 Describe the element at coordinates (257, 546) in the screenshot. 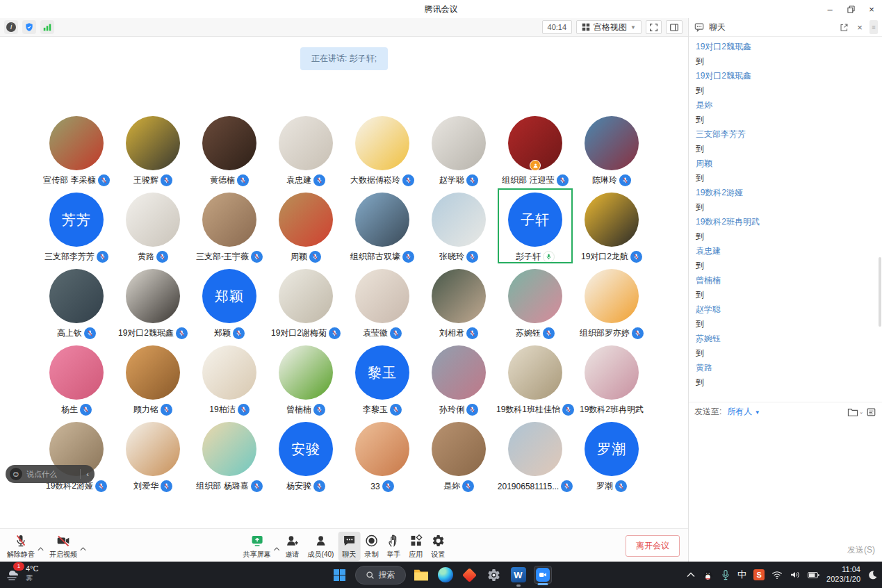

I see `toolbar-share-screen-button: 共享屏幕` at that location.